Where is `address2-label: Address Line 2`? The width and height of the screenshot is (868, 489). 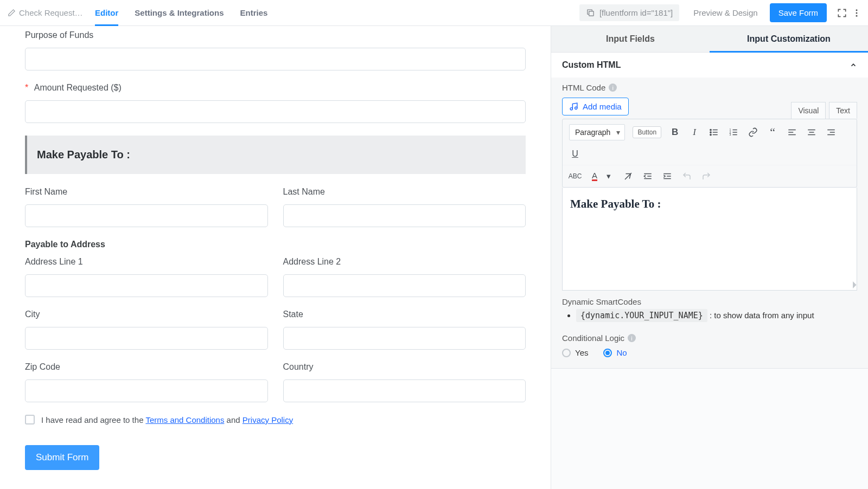 address2-label: Address Line 2 is located at coordinates (405, 262).